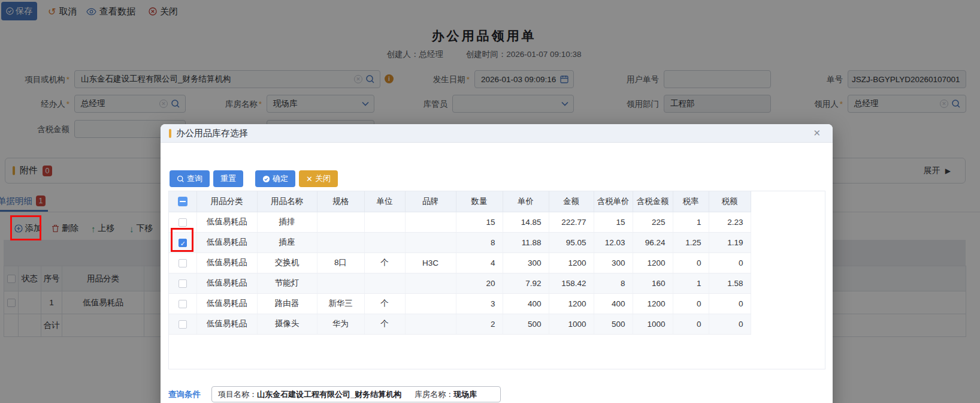  Describe the element at coordinates (340, 202) in the screenshot. I see `column-header: 规格` at that location.